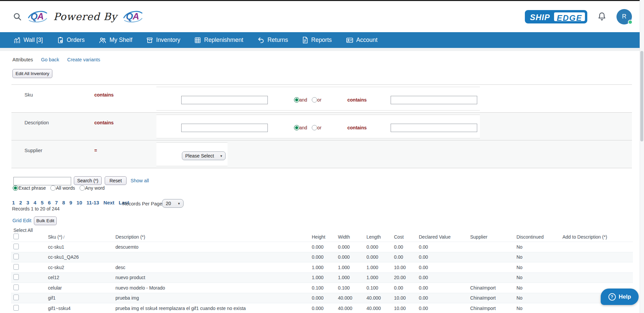  Describe the element at coordinates (60, 40) in the screenshot. I see `clipboard-clock-icon` at that location.